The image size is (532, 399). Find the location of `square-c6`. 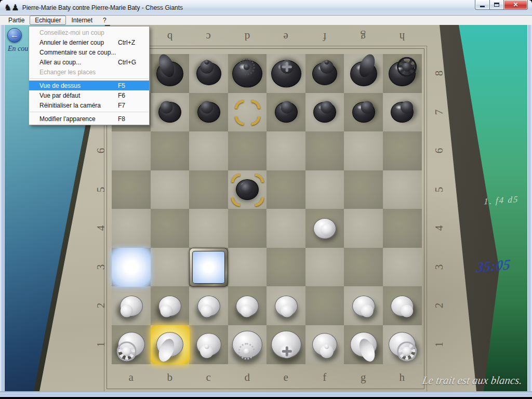

square-c6 is located at coordinates (209, 151).